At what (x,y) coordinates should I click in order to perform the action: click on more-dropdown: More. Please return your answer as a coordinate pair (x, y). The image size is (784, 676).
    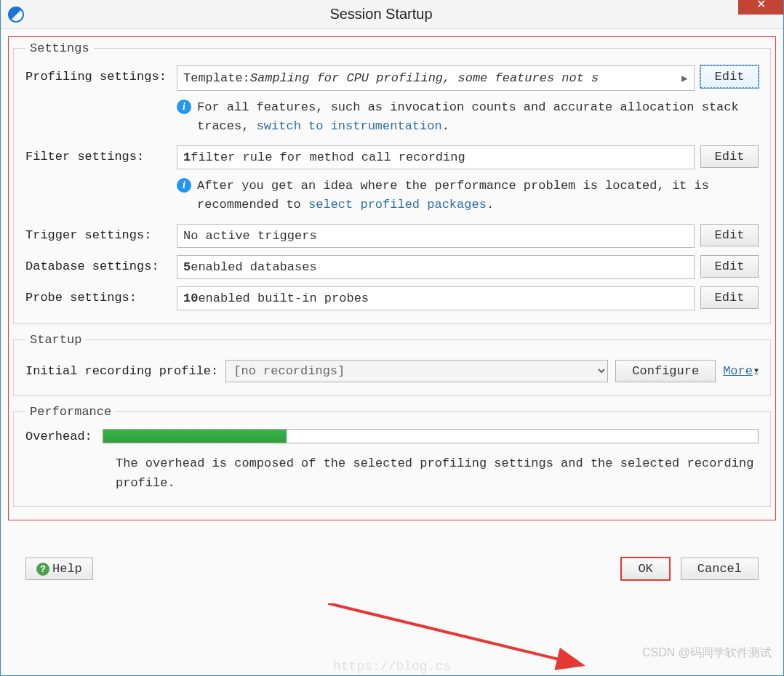
    Looking at the image, I should click on (740, 371).